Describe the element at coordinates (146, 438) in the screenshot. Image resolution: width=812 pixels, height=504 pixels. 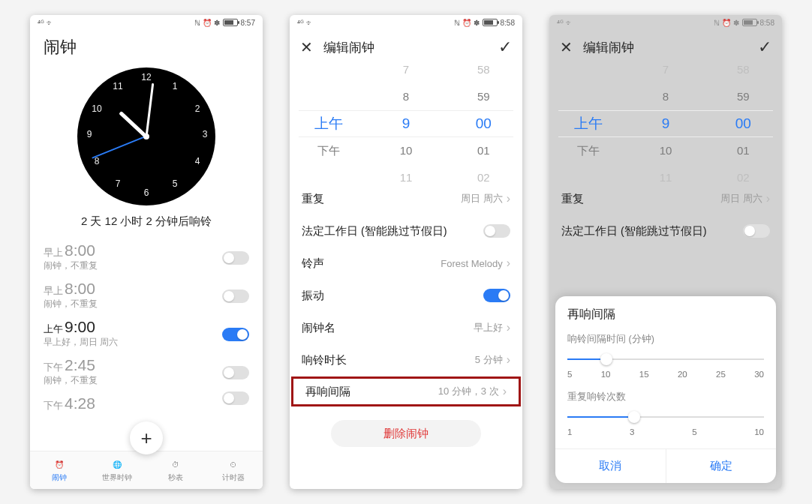
I see `add-alarm-button: +` at that location.